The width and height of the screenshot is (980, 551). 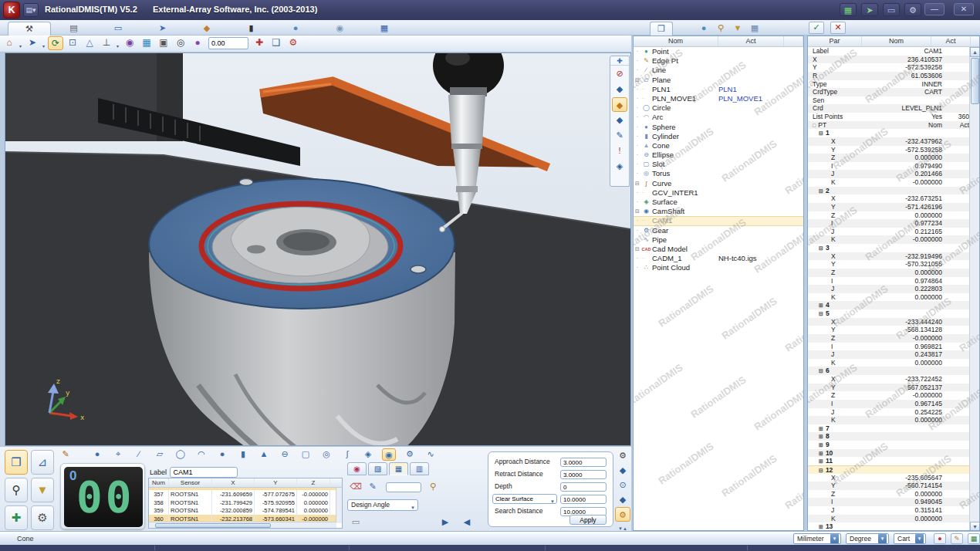 What do you see at coordinates (97, 455) in the screenshot?
I see `point-feature-icon: ●` at bounding box center [97, 455].